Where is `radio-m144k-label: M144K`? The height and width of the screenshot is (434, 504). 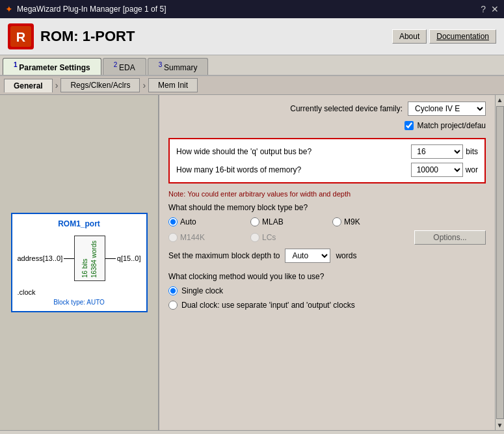 radio-m144k-label: M144K is located at coordinates (192, 237).